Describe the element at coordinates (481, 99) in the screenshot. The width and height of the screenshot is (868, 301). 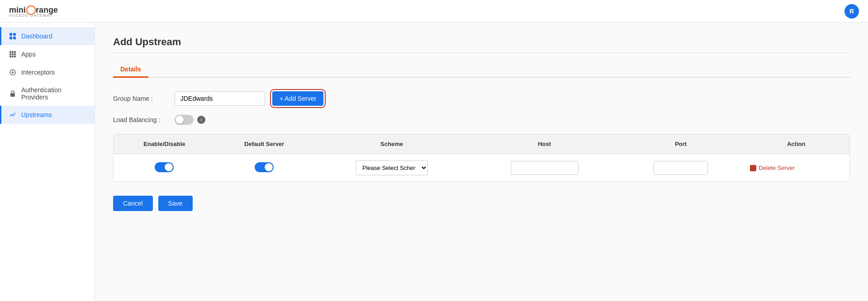
I see `group-name-row: Group Name : + Add Server` at that location.